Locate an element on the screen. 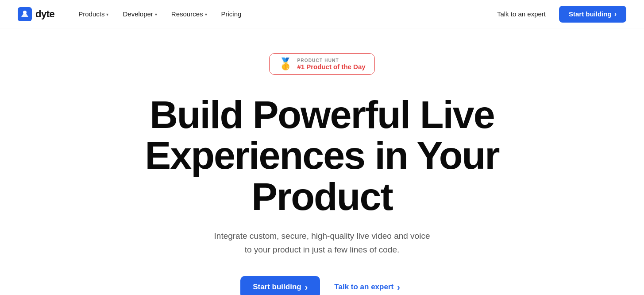 The height and width of the screenshot is (295, 644). hero-cta-arrow-icon: › is located at coordinates (306, 287).